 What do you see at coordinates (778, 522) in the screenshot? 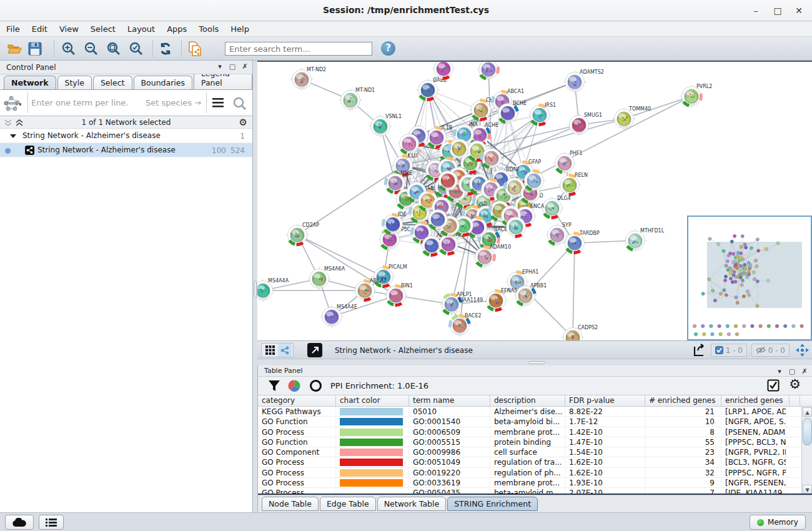
I see `memory-button: Memory` at bounding box center [778, 522].